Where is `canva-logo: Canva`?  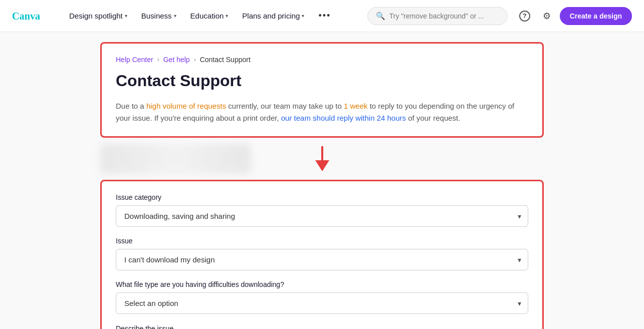
canva-logo: Canva is located at coordinates (30, 16).